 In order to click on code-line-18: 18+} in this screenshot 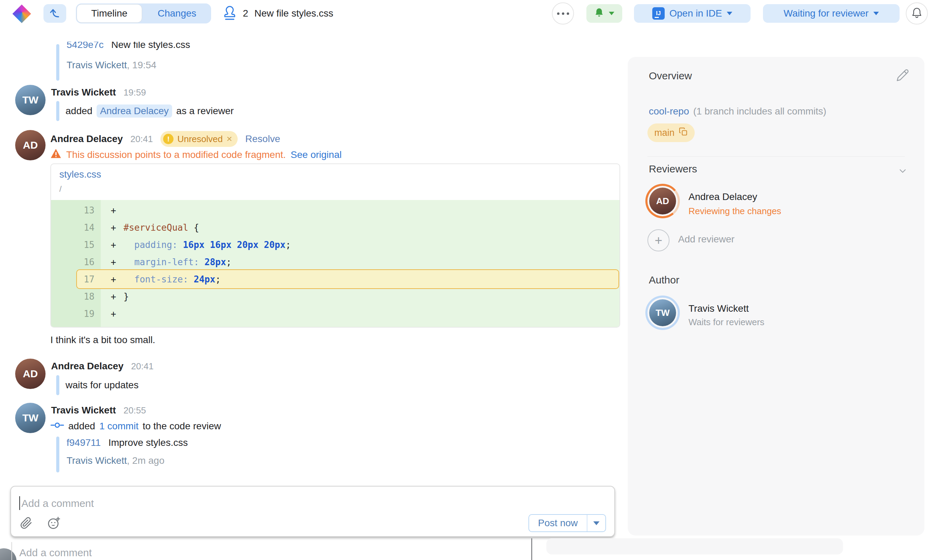, I will do `click(335, 297)`.